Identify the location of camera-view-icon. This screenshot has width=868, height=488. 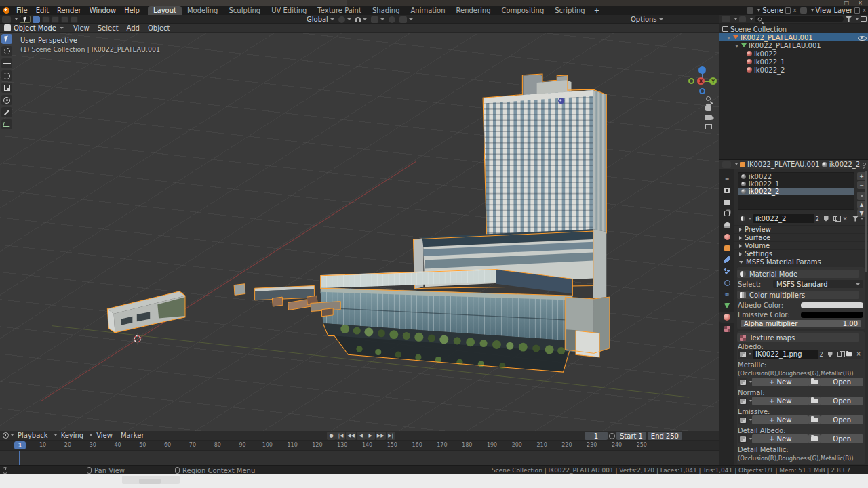
(708, 118).